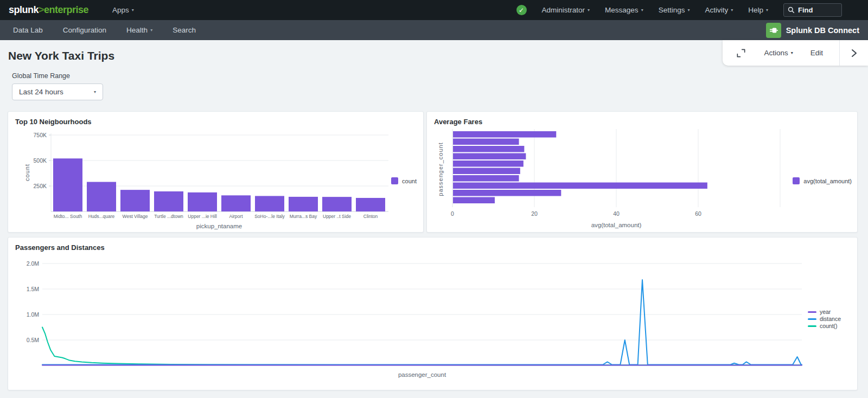 The height and width of the screenshot is (398, 868). What do you see at coordinates (819, 312) in the screenshot?
I see `legend-item-year: year` at bounding box center [819, 312].